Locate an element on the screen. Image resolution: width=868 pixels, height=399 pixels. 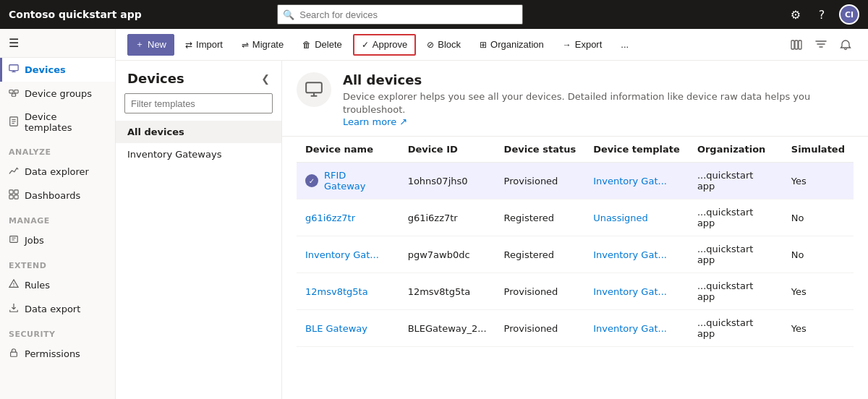
topbar-icons: ⚙ ? CI is located at coordinates (823, 14).